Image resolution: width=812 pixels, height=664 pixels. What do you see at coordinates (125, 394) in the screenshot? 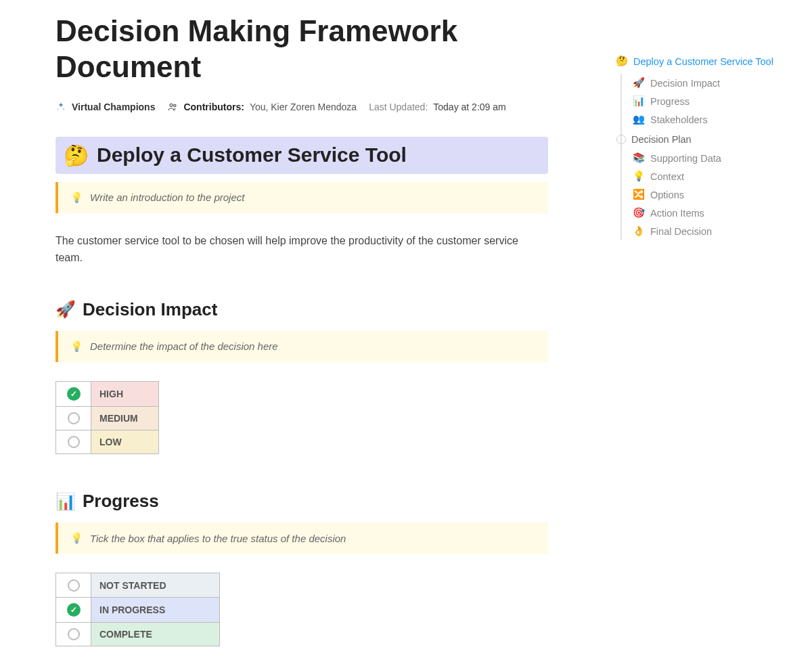
I see `impact-high: HIGH` at bounding box center [125, 394].